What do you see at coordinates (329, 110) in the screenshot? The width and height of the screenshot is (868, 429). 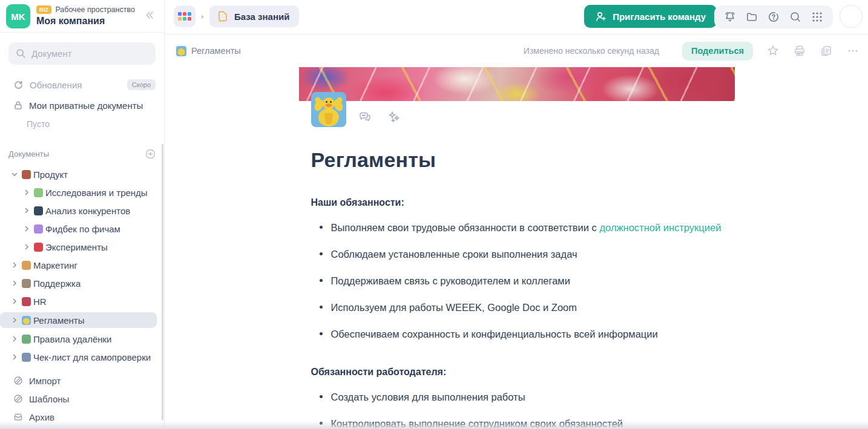 I see `document-emoji-duck` at bounding box center [329, 110].